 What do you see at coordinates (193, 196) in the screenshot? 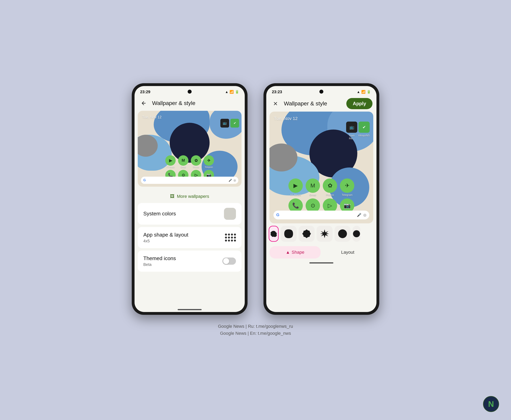
I see `more-wallpapers-label: More wallpapers` at bounding box center [193, 196].